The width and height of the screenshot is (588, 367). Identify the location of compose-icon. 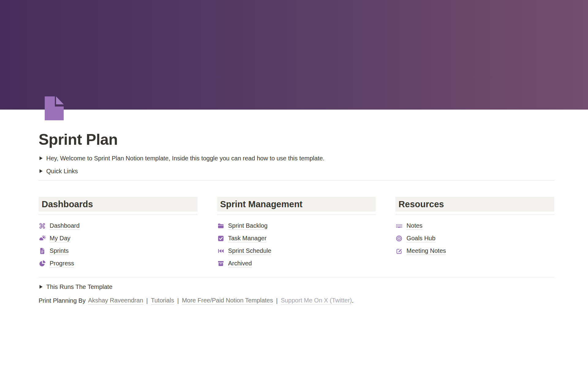
(399, 251).